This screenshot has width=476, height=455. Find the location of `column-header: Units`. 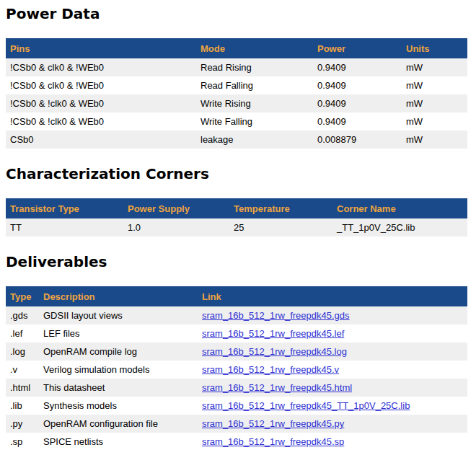

column-header: Units is located at coordinates (434, 48).